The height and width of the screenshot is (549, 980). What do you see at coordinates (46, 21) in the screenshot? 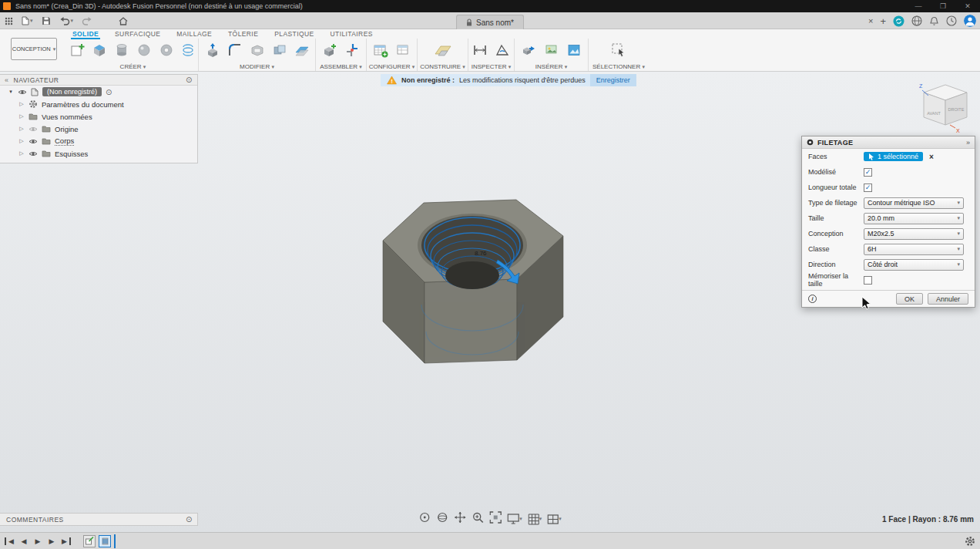
I see `save-icon` at bounding box center [46, 21].